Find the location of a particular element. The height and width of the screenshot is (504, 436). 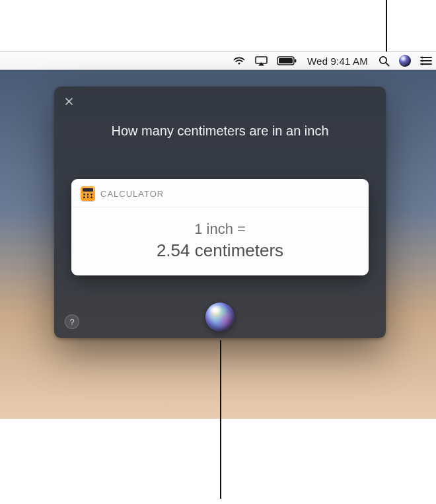

siri-mic-button is located at coordinates (220, 317).